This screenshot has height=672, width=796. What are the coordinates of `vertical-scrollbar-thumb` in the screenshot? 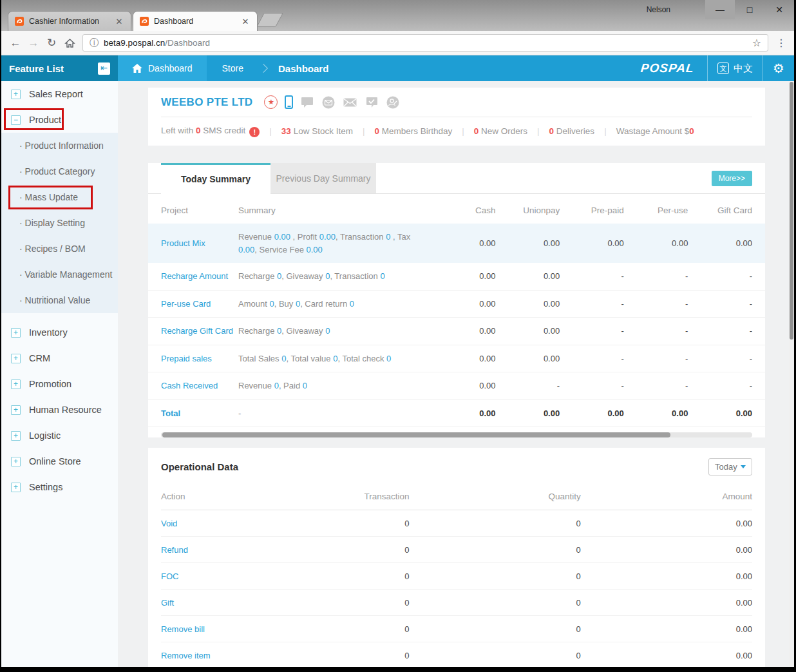 It's located at (791, 211).